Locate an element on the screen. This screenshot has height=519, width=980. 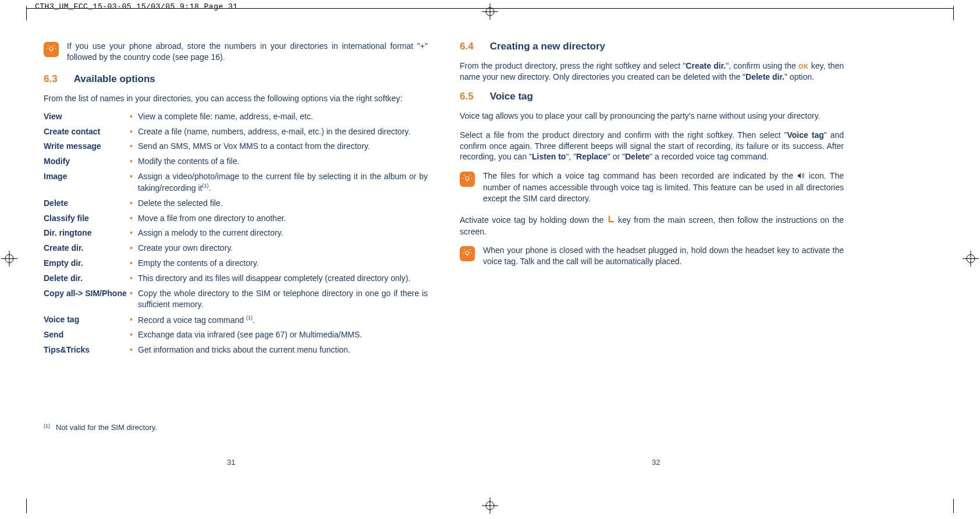
tip-text: The files for which a voice tag command … is located at coordinates (663, 187).